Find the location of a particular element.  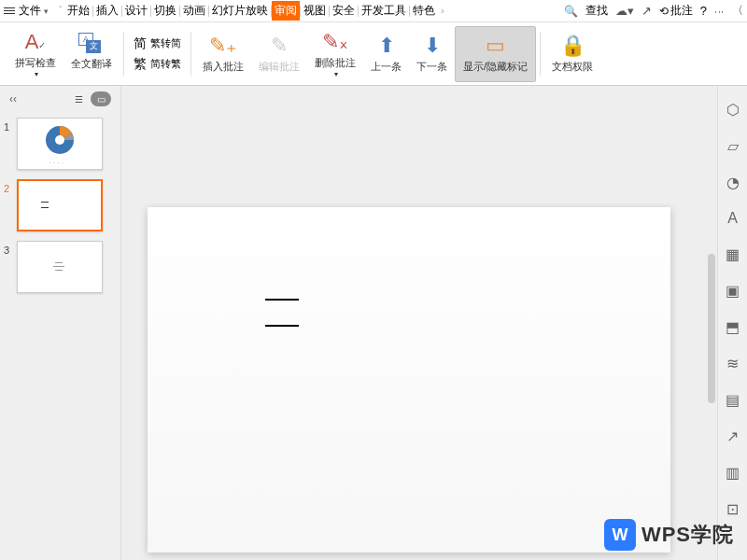

tab-special: 特色 is located at coordinates (424, 11).